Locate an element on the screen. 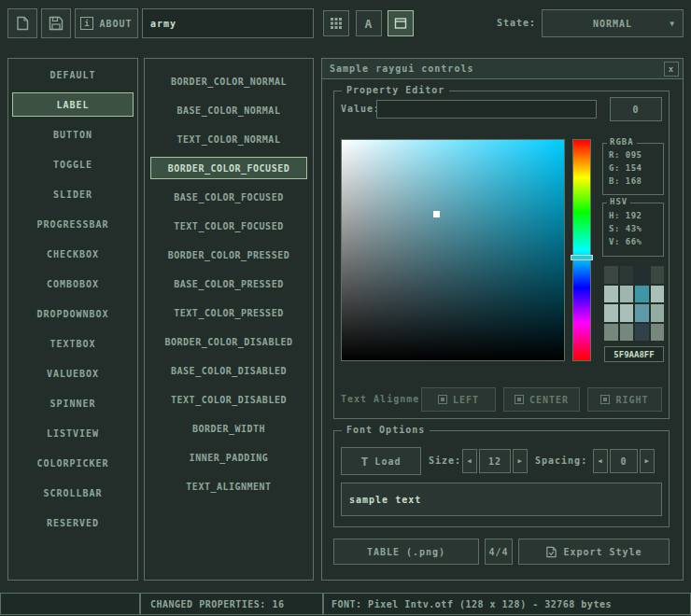  properties-list-item: BASE_COLOR_DISABLED is located at coordinates (229, 371).